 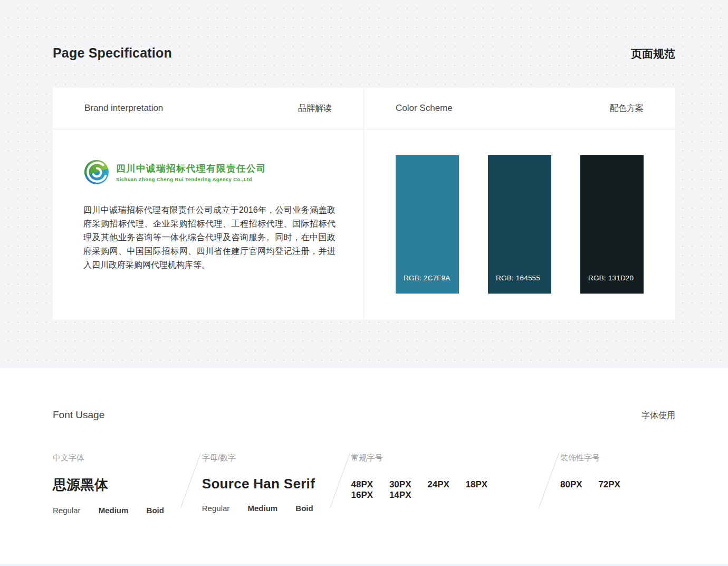 I want to click on bottom-divider, so click(x=364, y=565).